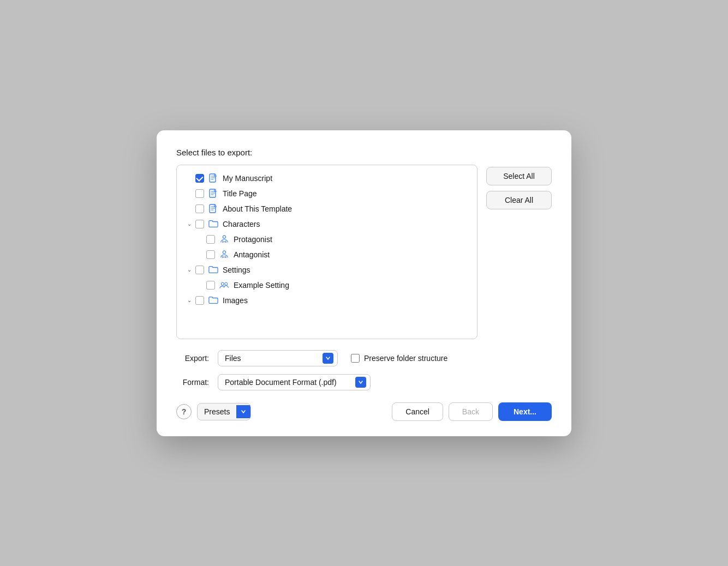 The width and height of the screenshot is (728, 566). What do you see at coordinates (364, 153) in the screenshot?
I see `dialog-title: Select files to export:` at bounding box center [364, 153].